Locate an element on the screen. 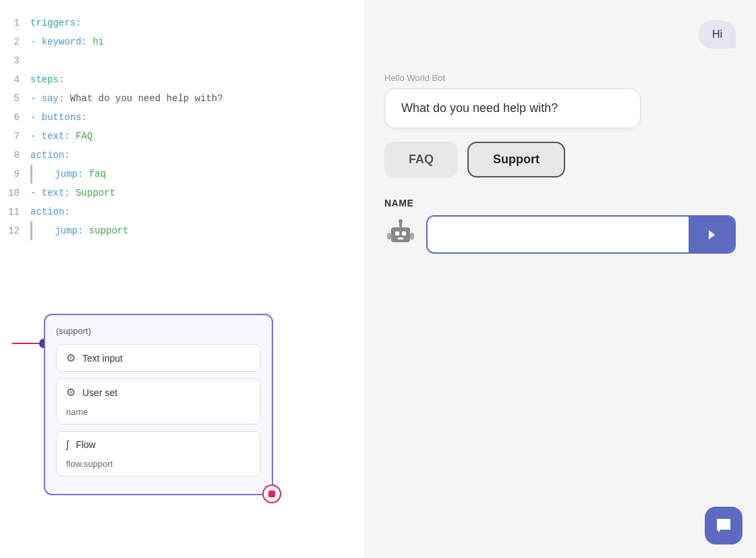  line-num-12: 12 is located at coordinates (15, 231).